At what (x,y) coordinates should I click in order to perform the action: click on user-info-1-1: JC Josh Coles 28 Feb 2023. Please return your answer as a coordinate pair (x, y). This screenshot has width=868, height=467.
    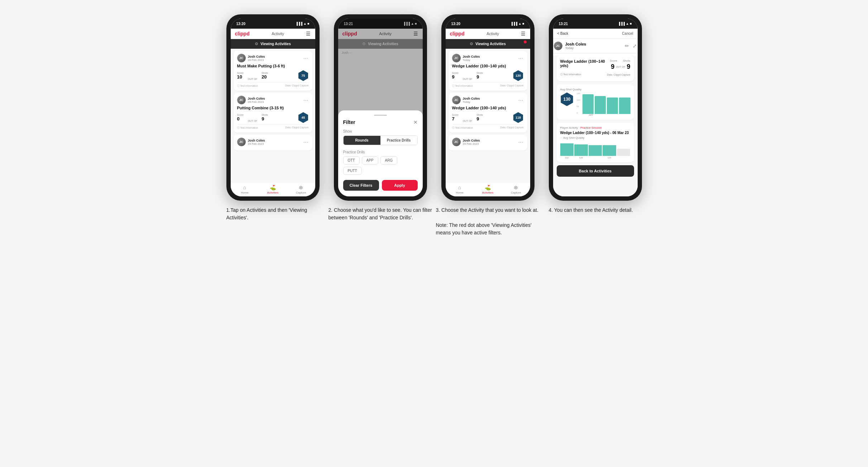
    Looking at the image, I should click on (251, 58).